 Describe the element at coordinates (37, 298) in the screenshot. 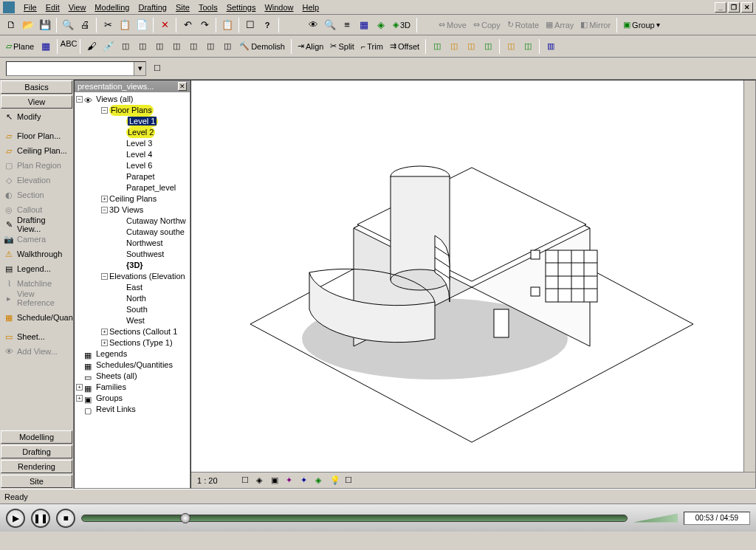

I see `viewref-button: ▸View Reference` at that location.